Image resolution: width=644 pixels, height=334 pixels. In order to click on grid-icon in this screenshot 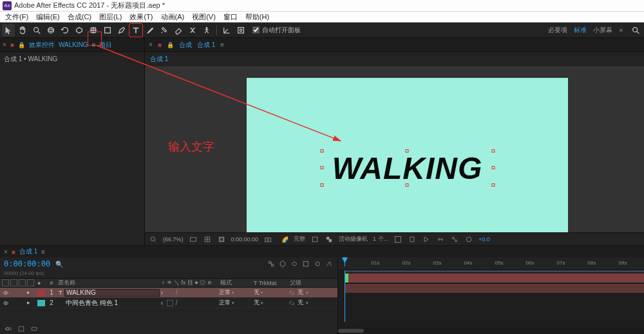, I will do `click(207, 239)`.